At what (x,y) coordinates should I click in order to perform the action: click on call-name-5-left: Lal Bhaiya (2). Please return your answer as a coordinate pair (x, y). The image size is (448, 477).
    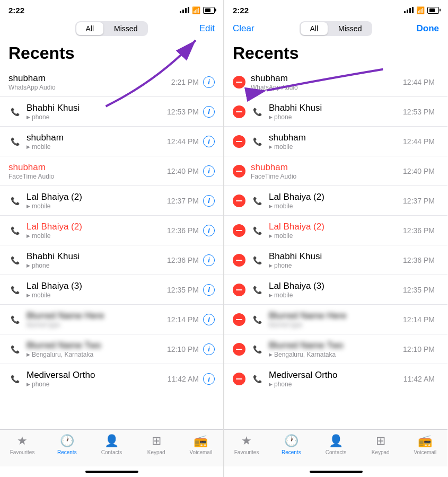
    Looking at the image, I should click on (96, 197).